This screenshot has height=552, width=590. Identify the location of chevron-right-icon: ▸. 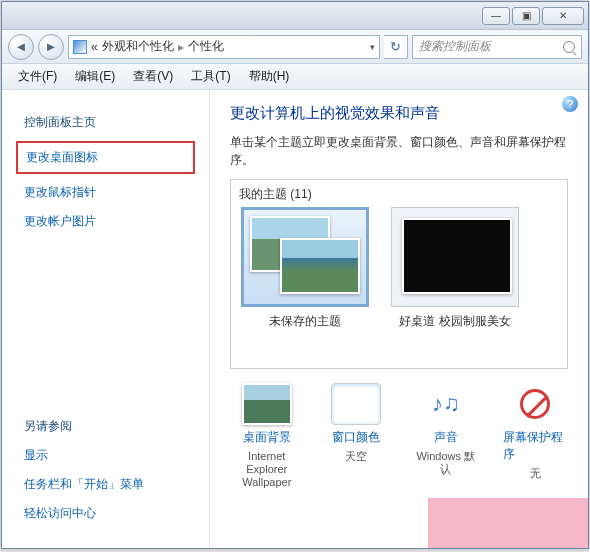
(181, 47).